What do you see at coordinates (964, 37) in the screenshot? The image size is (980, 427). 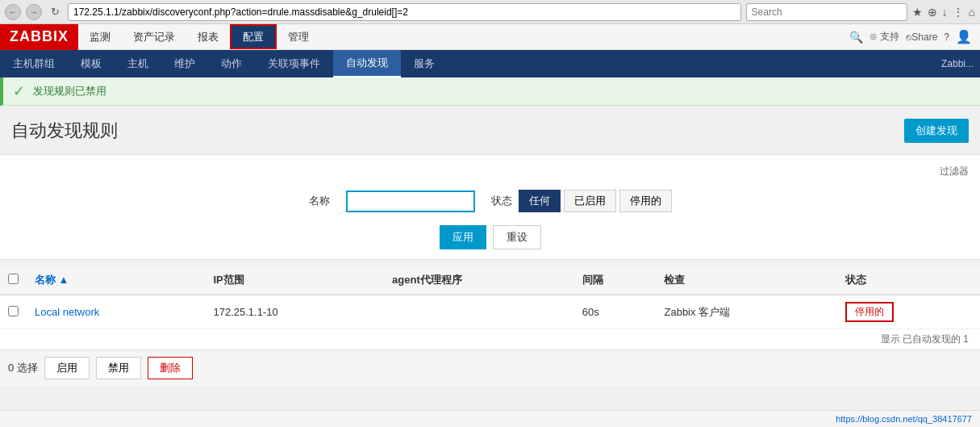 I see `user-icon: 👤` at bounding box center [964, 37].